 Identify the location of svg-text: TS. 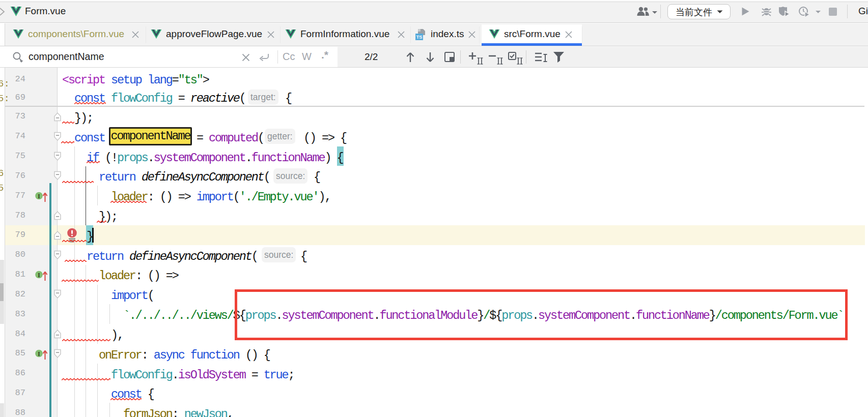
(419, 37).